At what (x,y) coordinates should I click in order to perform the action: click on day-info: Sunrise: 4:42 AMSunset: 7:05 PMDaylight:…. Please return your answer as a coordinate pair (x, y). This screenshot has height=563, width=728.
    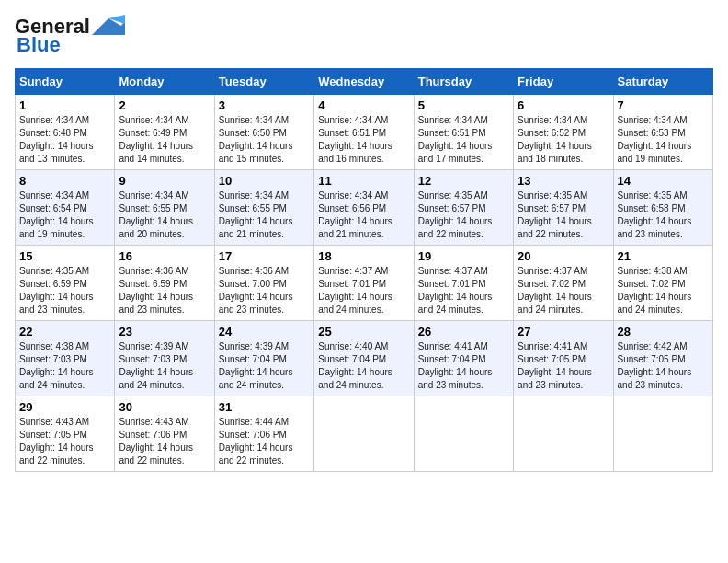
    Looking at the image, I should click on (654, 366).